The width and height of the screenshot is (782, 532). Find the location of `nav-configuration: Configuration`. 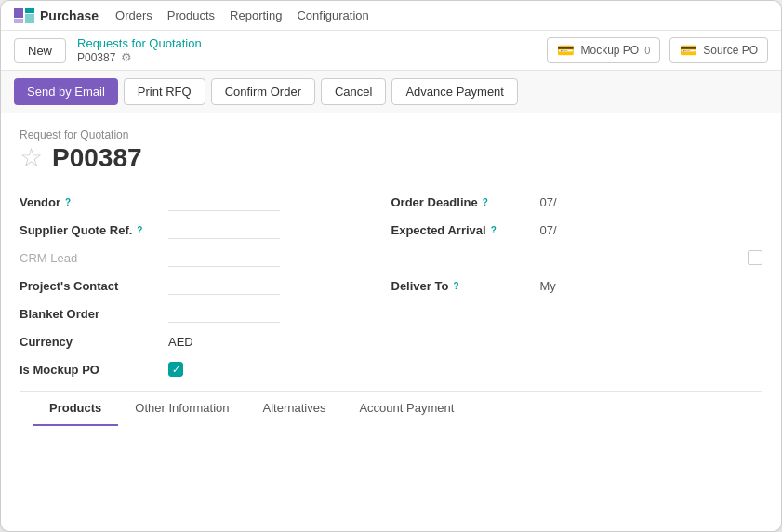

nav-configuration: Configuration is located at coordinates (333, 15).